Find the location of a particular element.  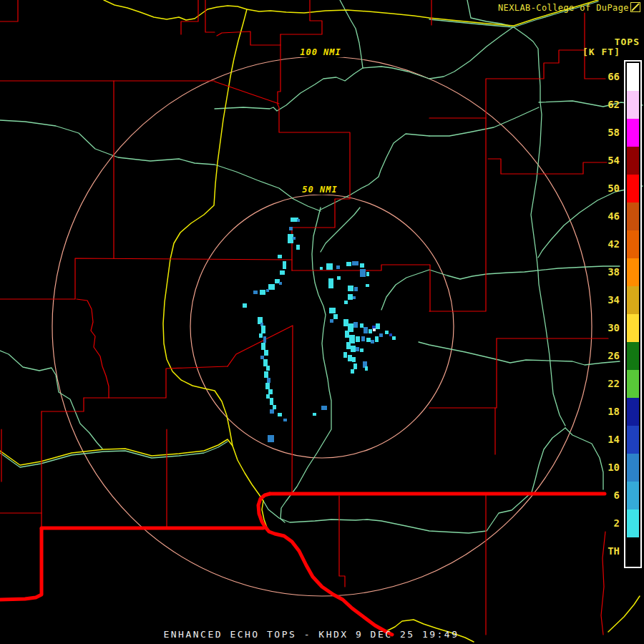

scale-label: 38 is located at coordinates (604, 272).